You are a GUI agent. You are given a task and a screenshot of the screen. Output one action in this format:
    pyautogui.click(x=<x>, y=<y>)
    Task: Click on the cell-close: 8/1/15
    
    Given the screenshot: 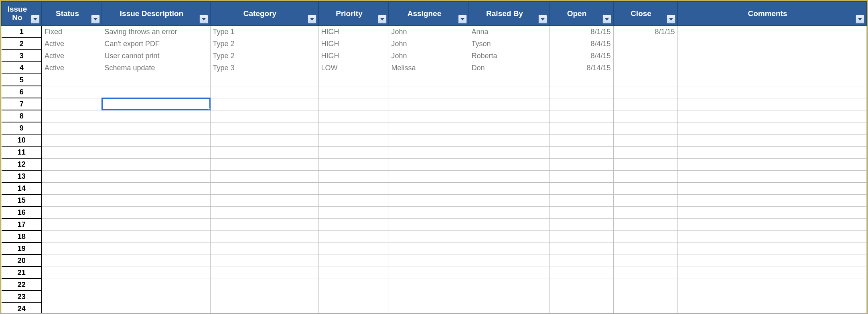 What is the action you would take?
    pyautogui.click(x=645, y=32)
    